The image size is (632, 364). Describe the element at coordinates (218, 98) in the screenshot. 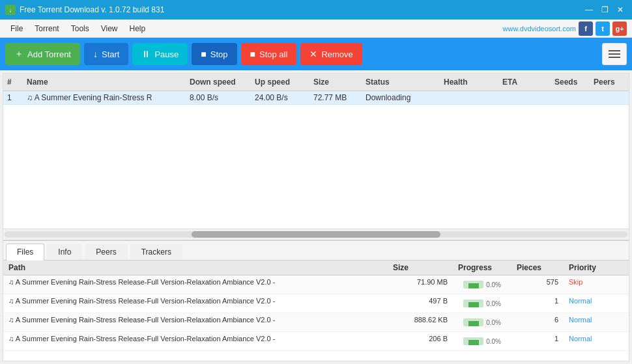

I see `row-down-speed: 8.00 B/s` at that location.